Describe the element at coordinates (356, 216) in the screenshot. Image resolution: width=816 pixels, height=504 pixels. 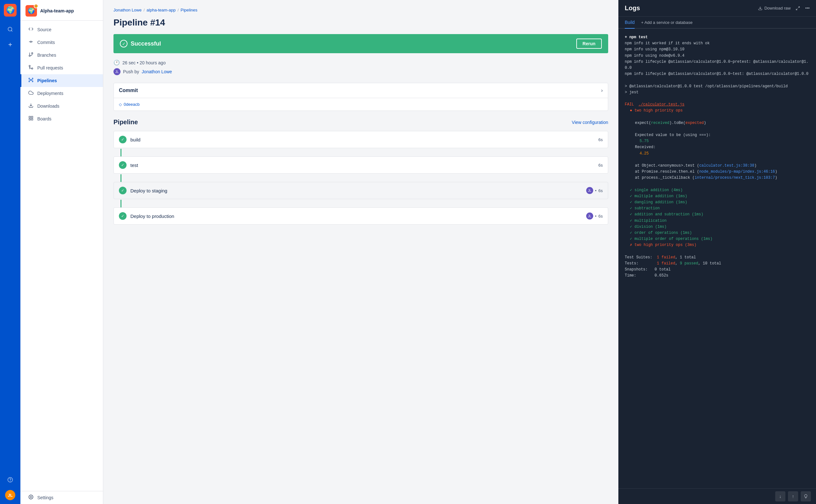
I see `step-name-deploy-production: Deploy to production` at that location.